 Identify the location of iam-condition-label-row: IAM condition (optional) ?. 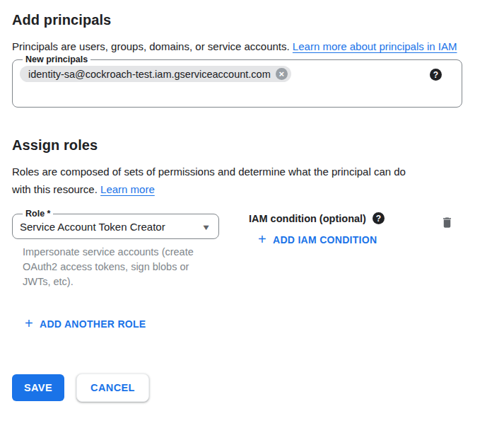
(317, 218).